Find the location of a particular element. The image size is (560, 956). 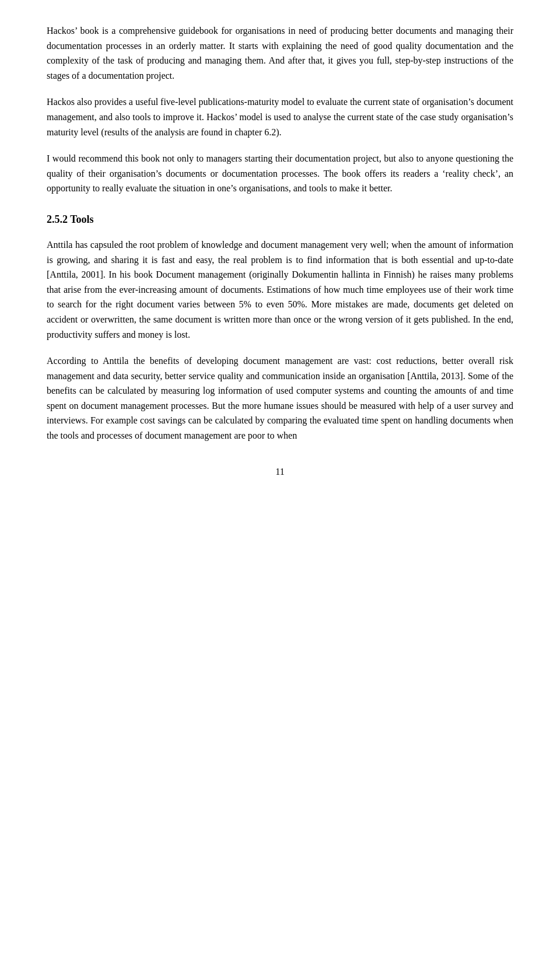

paragraph-5: According to Anttila the benefits of dev… is located at coordinates (280, 398).